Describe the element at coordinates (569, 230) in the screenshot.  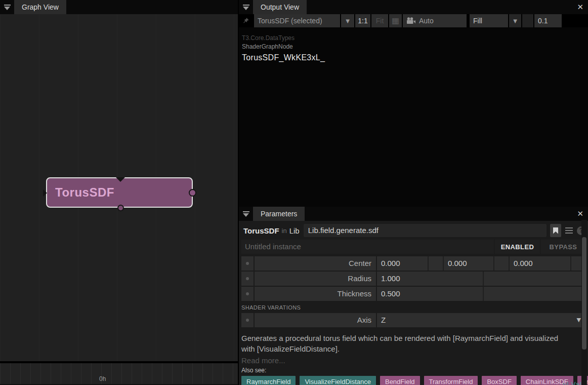
I see `list-icon` at that location.